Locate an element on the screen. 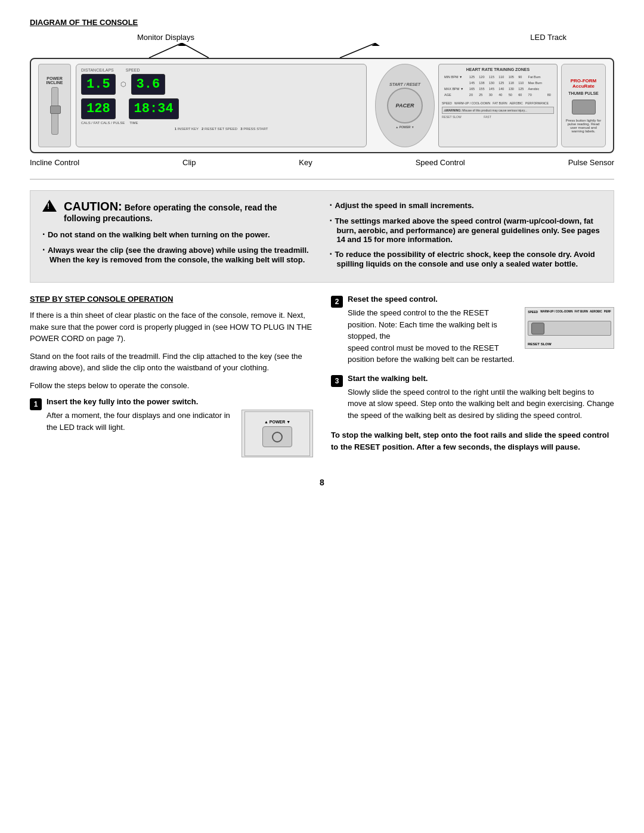 The height and width of the screenshot is (833, 644). step-2-content: Reset the speed control. Slide the speed… is located at coordinates (481, 330).